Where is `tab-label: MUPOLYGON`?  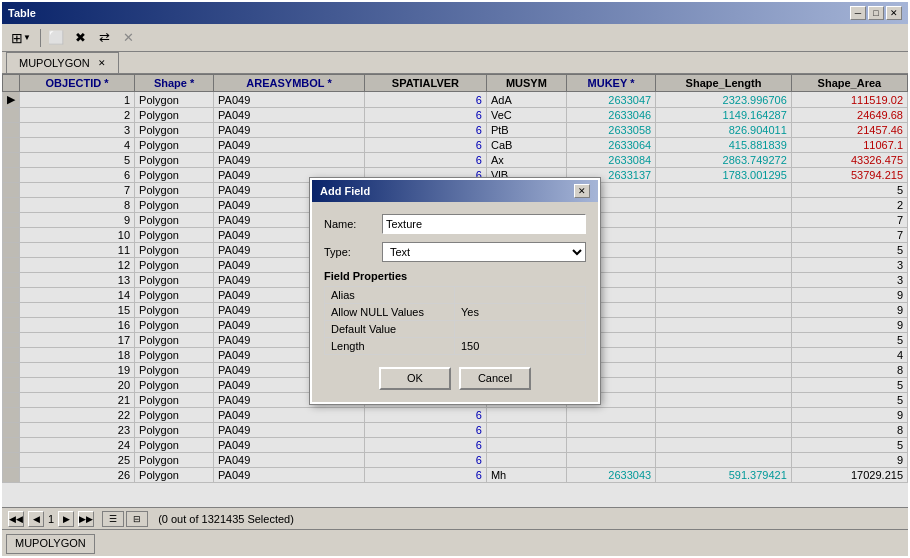 tab-label: MUPOLYGON is located at coordinates (54, 63).